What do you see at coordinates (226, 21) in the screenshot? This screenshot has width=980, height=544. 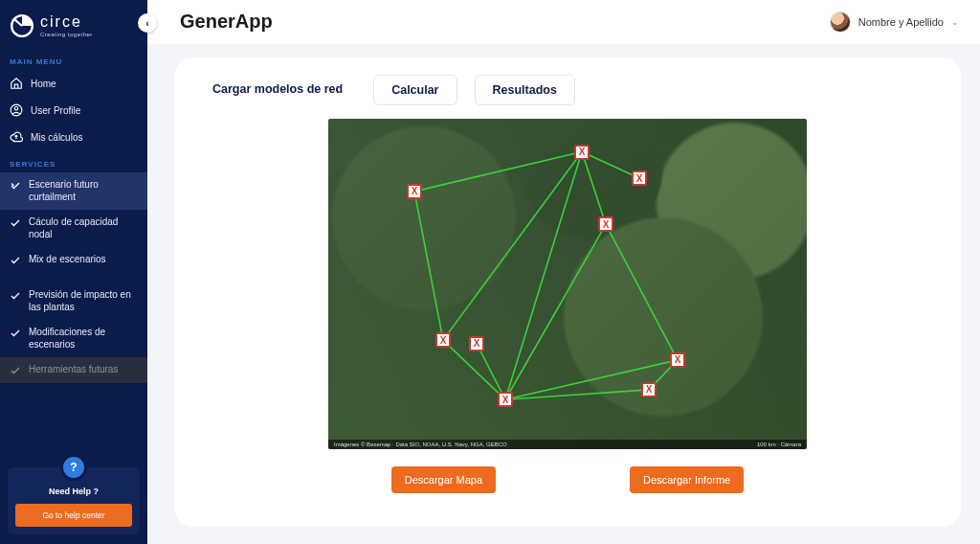 I see `page-title: GenerApp` at bounding box center [226, 21].